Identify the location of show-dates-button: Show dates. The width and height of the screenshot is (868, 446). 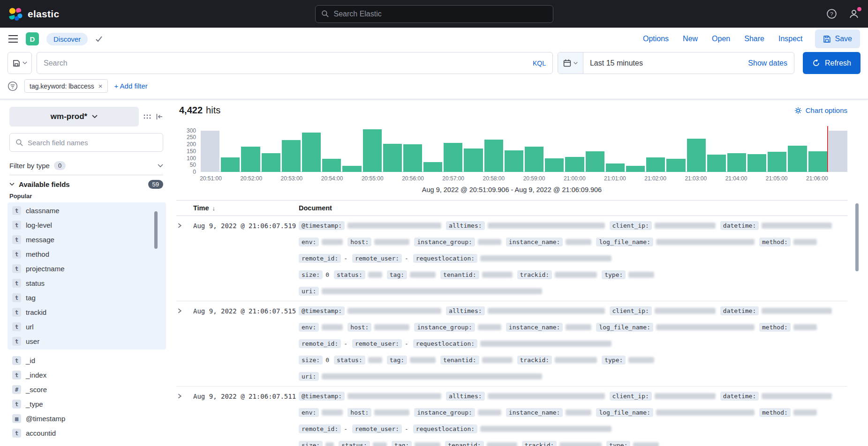
(768, 63).